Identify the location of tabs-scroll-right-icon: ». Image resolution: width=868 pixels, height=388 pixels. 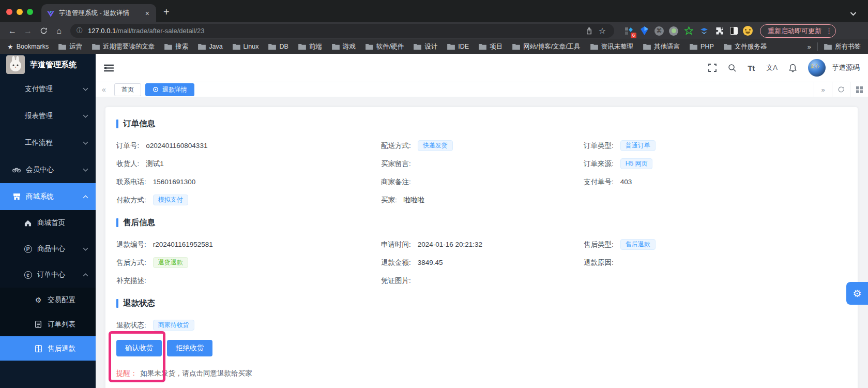
(823, 89).